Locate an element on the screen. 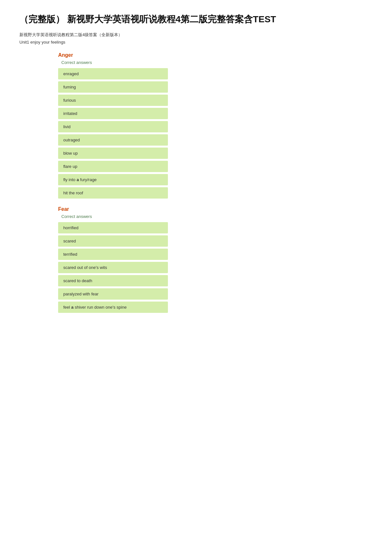  list-item: fuming is located at coordinates (113, 87).